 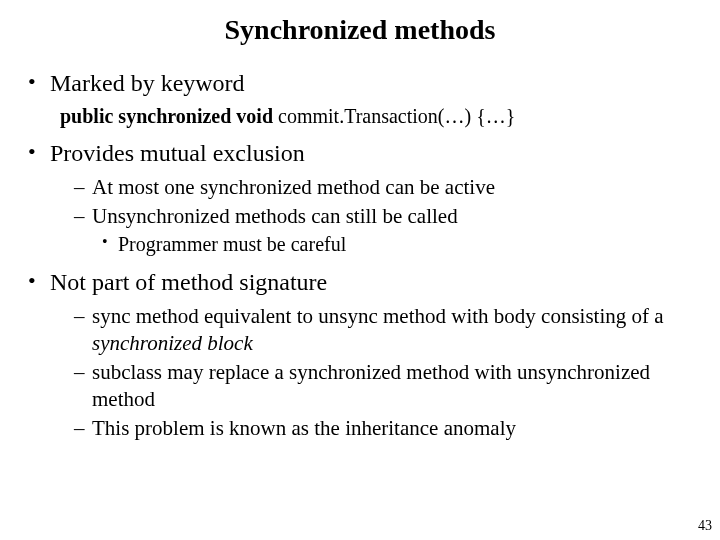 I want to click on subsub-container: Programmer must be careful, so click(x=385, y=245).